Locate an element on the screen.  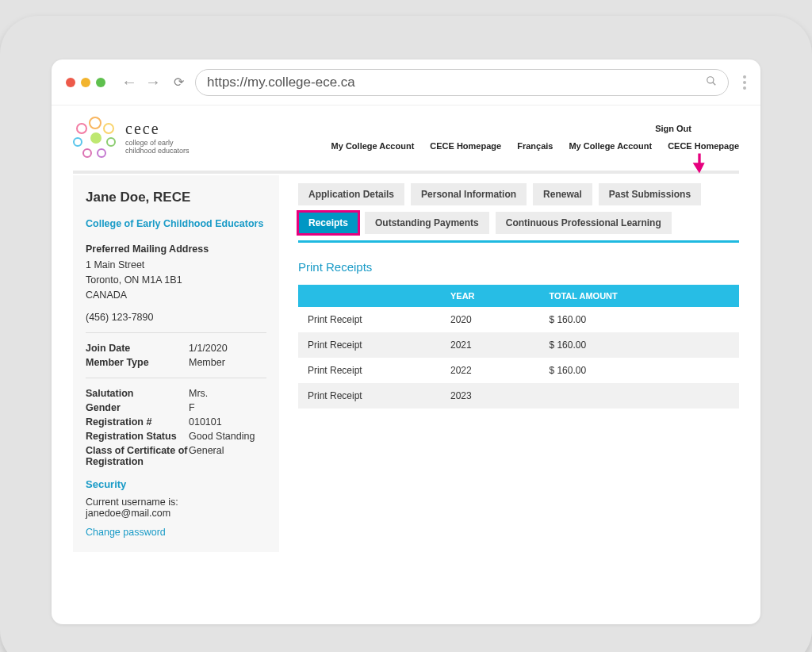
receipt-year: 2021 is located at coordinates (490, 345).